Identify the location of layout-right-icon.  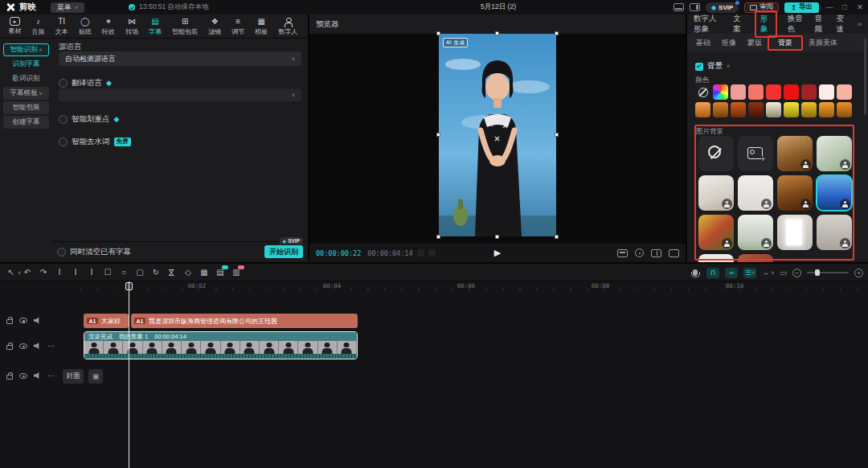
(694, 7).